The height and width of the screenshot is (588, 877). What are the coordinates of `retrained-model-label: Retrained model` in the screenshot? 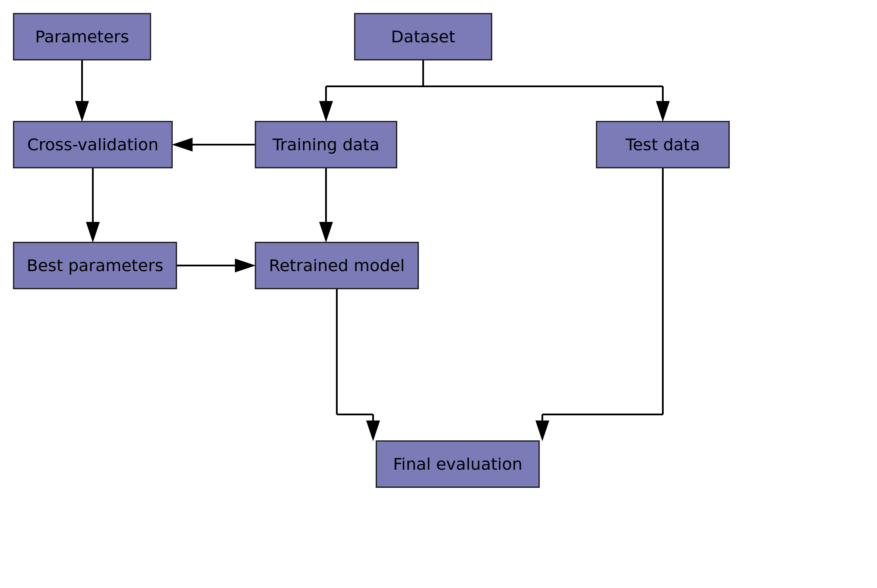 It's located at (337, 266).